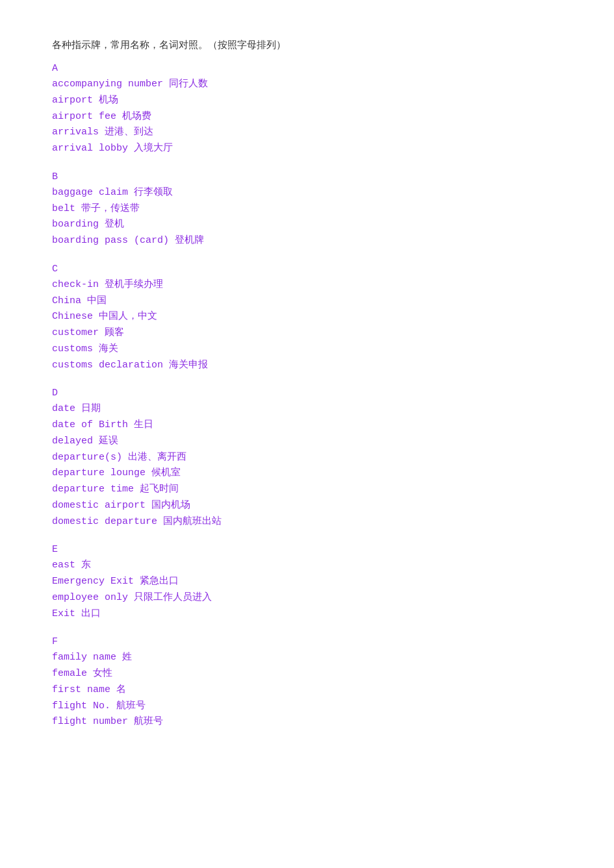 This screenshot has width=614, height=868. Describe the element at coordinates (307, 366) in the screenshot. I see `entry-line: customs declaration 海关申报` at that location.